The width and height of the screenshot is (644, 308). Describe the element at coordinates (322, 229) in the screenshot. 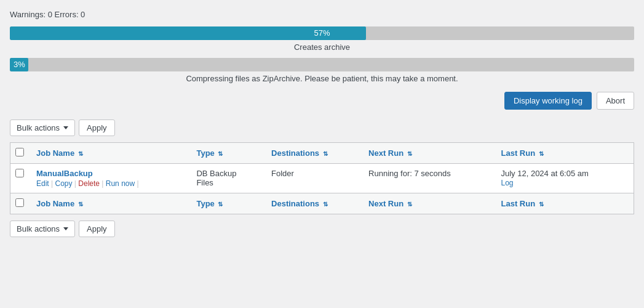

I see `bulk-actions-bottom-bar: Bulk actions Apply` at that location.